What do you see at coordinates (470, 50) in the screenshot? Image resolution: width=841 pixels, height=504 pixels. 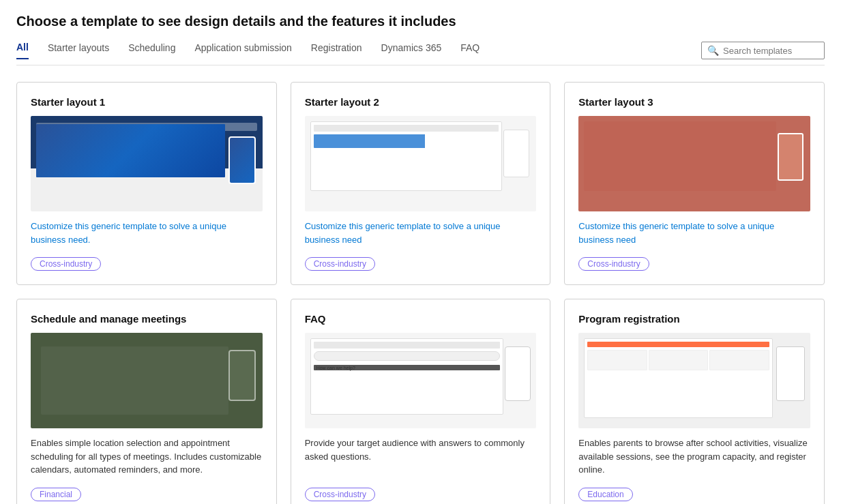 I see `tab-faq: FAQ` at bounding box center [470, 50].